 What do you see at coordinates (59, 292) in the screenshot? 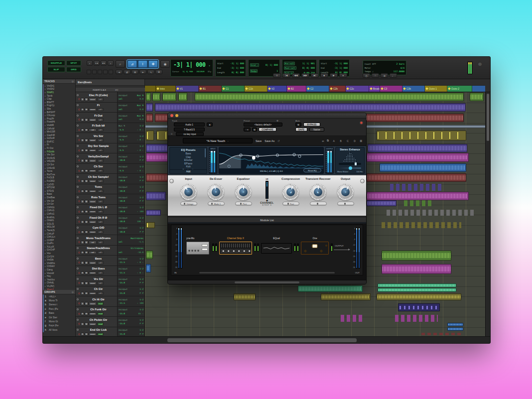
I see `groups-list-header: GROUPS◎` at bounding box center [59, 292].